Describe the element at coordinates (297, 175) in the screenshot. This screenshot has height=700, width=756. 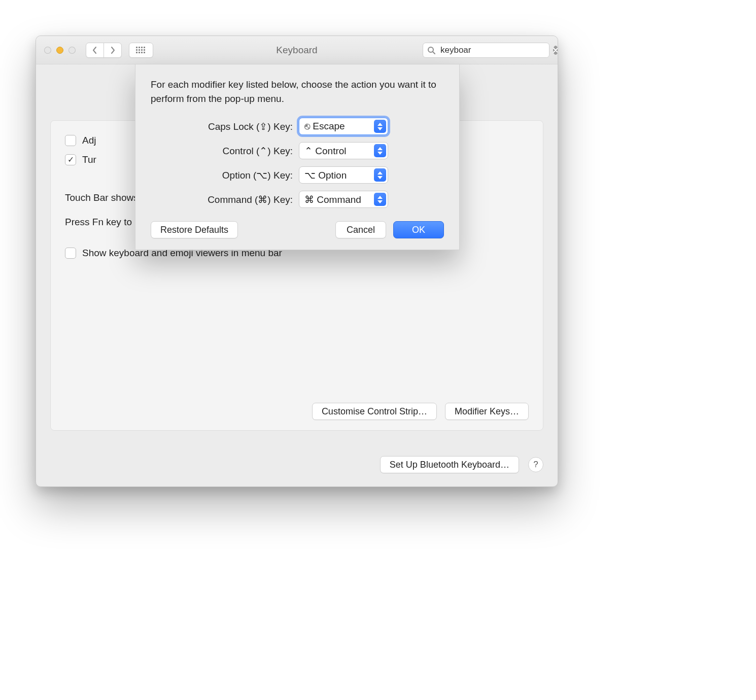
I see `modifier-row: Option (⌥) Key:⌥ Option` at that location.